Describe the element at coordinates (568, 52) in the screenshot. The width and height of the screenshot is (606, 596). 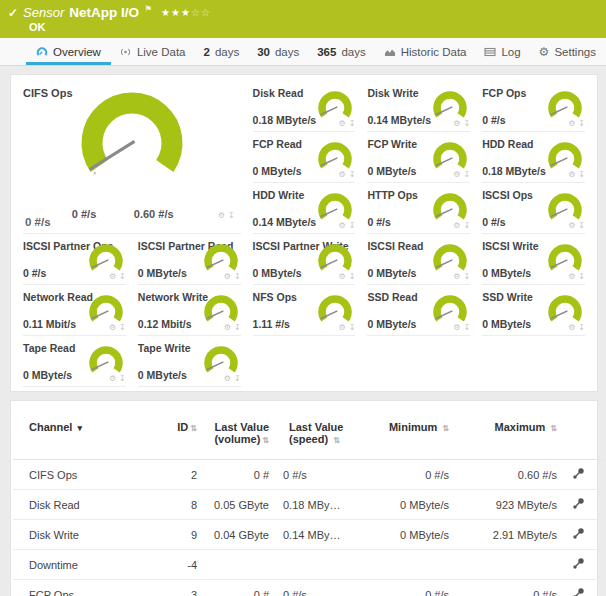
I see `tab-settings: ⚙ Settings` at that location.